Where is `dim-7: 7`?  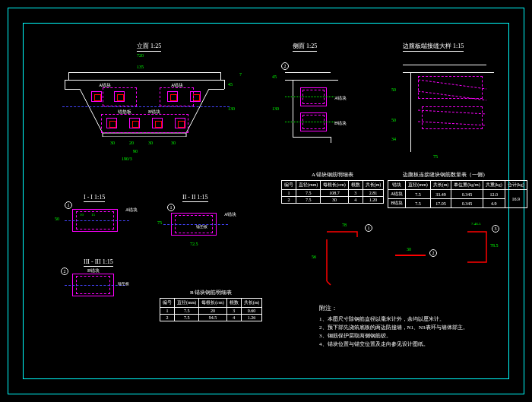 dim-7: 7 is located at coordinates (240, 74).